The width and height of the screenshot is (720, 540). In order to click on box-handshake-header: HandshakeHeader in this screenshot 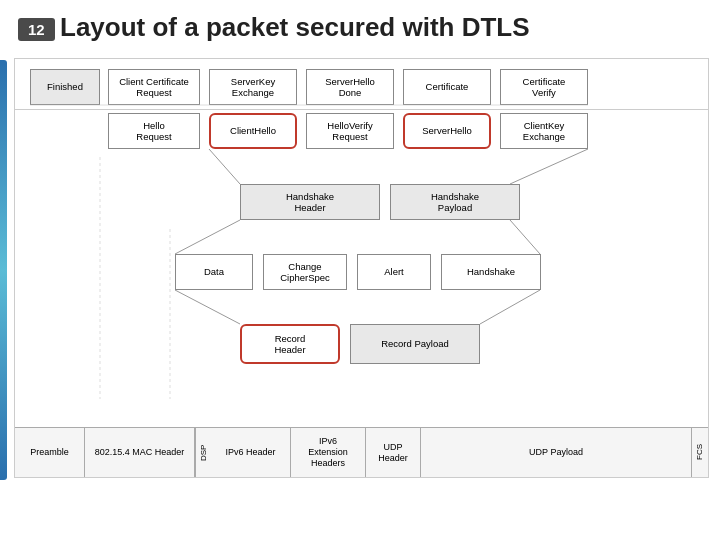, I will do `click(310, 202)`.